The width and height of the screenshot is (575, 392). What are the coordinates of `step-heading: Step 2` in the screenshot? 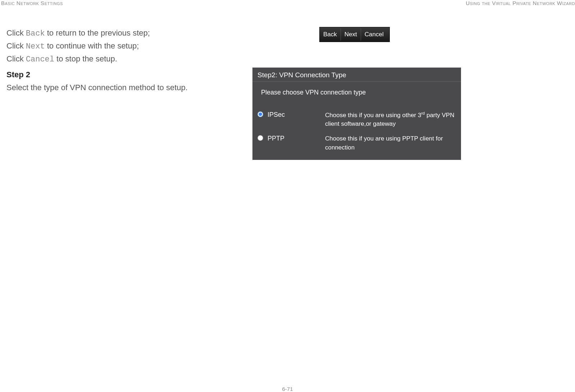 It's located at (125, 75).